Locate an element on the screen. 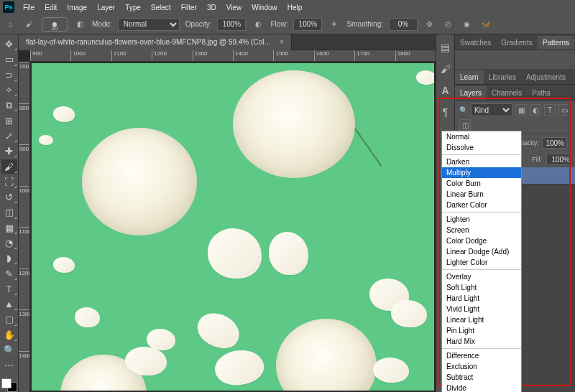  marquee-tool-icon: ▭ is located at coordinates (9, 59).